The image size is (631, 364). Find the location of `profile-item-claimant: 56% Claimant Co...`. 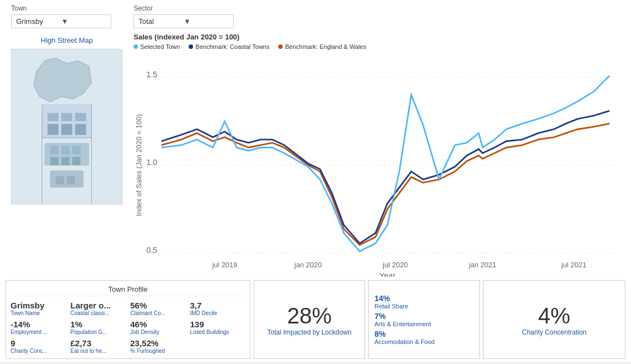

profile-item-claimant: 56% Claimant Co... is located at coordinates (158, 308).